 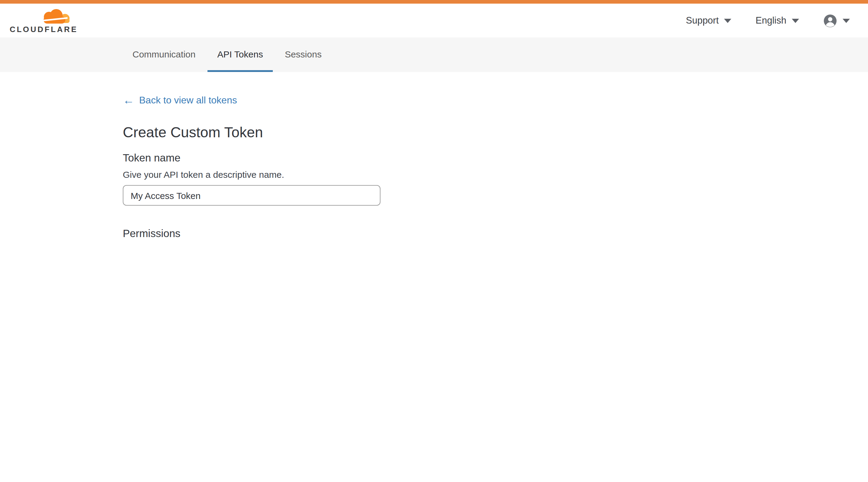 What do you see at coordinates (240, 55) in the screenshot?
I see `tab-api-tokens: API Tokens` at bounding box center [240, 55].